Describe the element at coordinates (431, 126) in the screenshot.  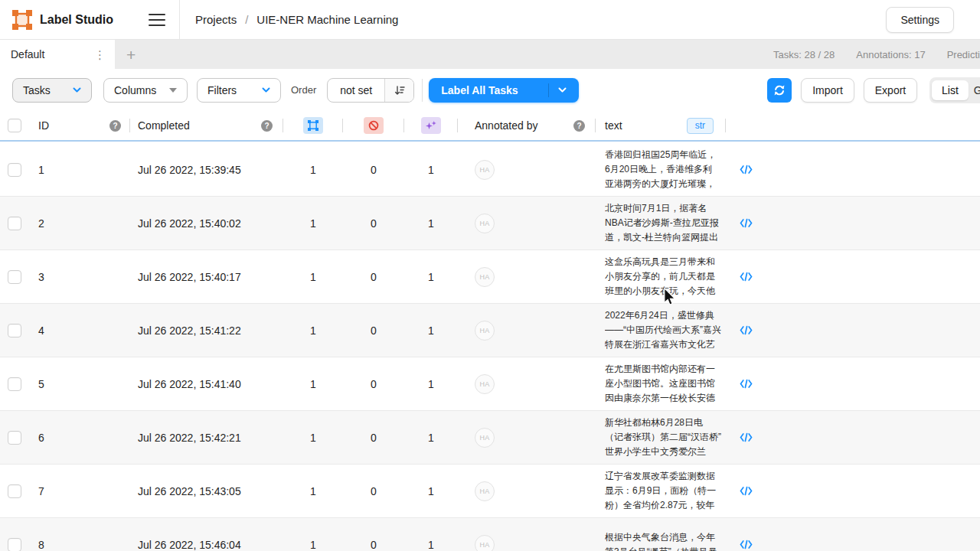
I see `column-header-predictions` at that location.